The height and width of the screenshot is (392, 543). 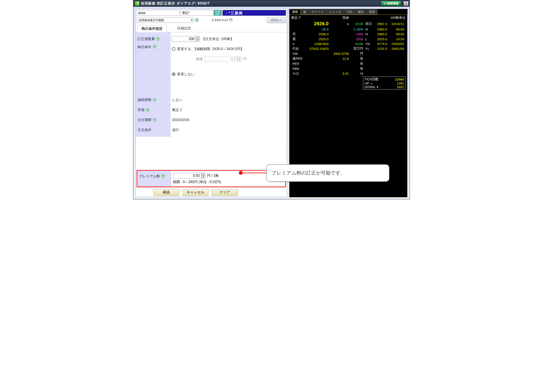 I want to click on qty-up-icon: ▲, so click(x=198, y=38).